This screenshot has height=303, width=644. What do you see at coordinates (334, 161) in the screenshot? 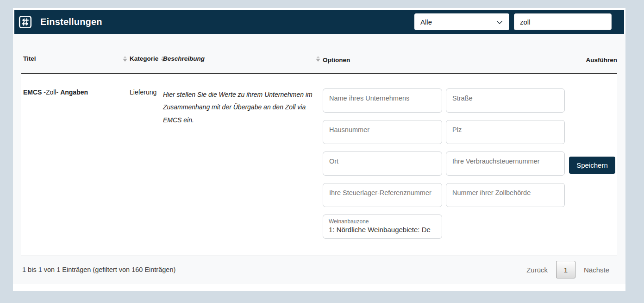
I see `placeholder-text: Ort` at bounding box center [334, 161].